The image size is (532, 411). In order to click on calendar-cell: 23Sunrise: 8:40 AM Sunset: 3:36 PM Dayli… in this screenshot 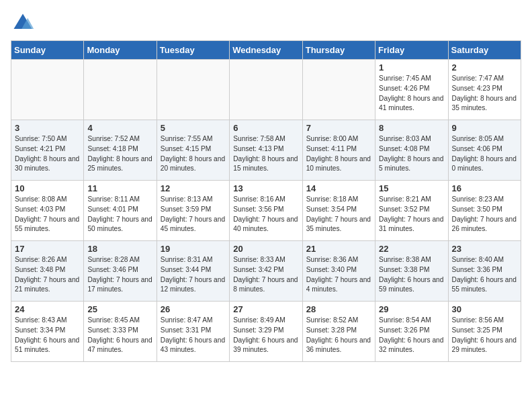, I will do `click(484, 271)`.